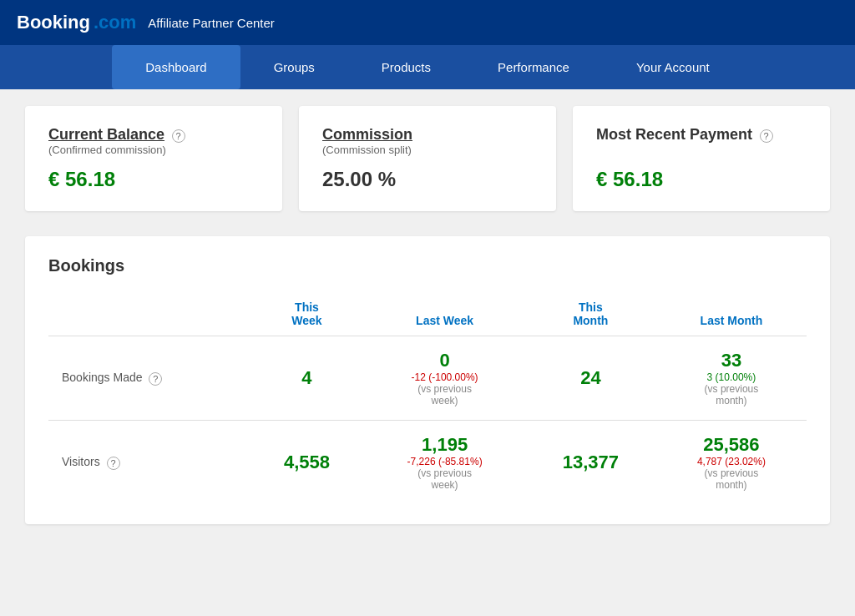 The image size is (855, 616). What do you see at coordinates (428, 179) in the screenshot?
I see `card-value-commission: 25.00 %` at bounding box center [428, 179].